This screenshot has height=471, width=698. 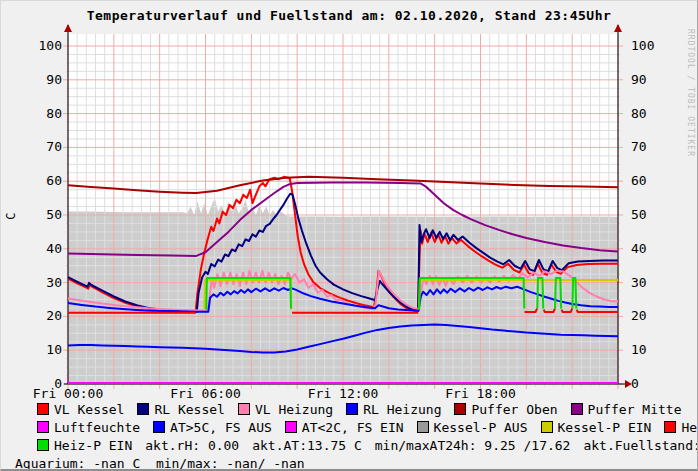 I want to click on legend-swatch-vl-heizung, so click(x=244, y=409).